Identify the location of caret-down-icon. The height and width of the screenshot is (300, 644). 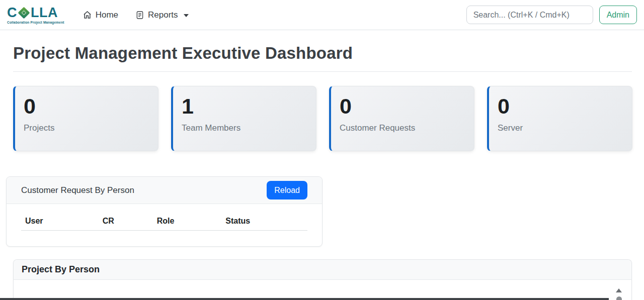
(186, 16).